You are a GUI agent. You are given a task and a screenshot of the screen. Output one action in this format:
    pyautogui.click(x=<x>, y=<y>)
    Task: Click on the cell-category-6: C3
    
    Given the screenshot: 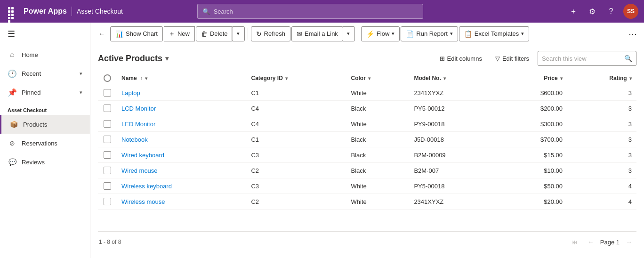 What is the action you would take?
    pyautogui.click(x=296, y=186)
    